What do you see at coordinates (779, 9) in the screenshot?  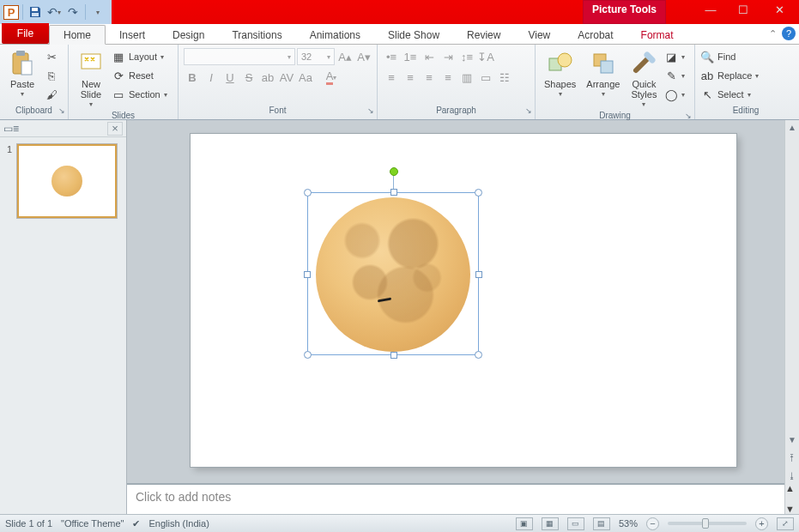 I see `close-button: ✕` at bounding box center [779, 9].